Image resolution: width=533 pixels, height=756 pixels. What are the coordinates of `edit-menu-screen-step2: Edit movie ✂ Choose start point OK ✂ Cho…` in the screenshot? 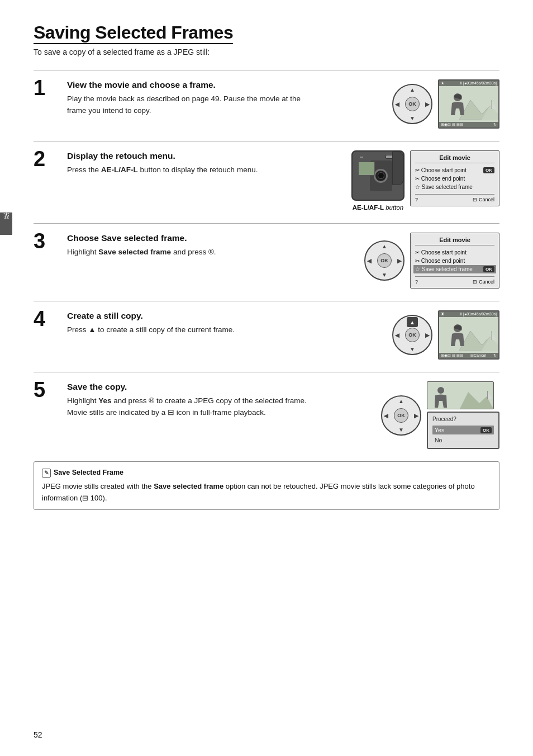 It's located at (455, 178).